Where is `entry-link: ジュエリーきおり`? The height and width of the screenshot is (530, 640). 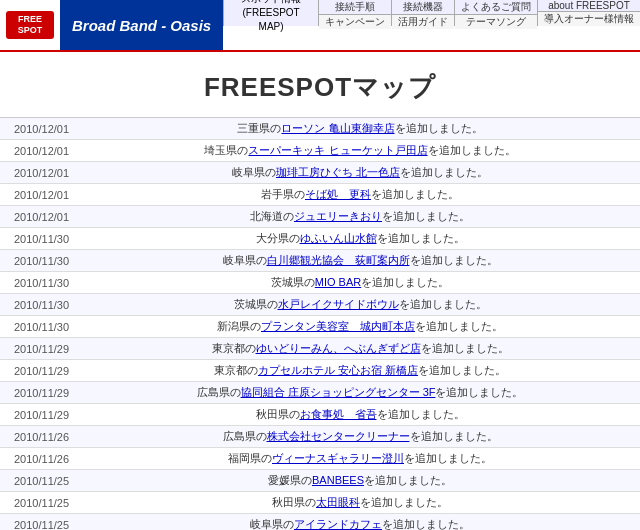 entry-link: ジュエリーきおり is located at coordinates (338, 216).